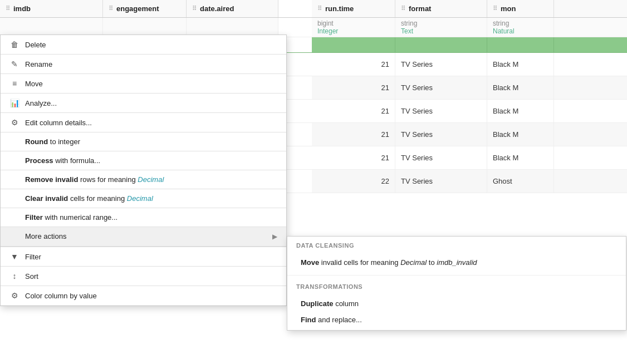 The width and height of the screenshot is (627, 364). Describe the element at coordinates (409, 23) in the screenshot. I see `type-label-format: string` at that location.